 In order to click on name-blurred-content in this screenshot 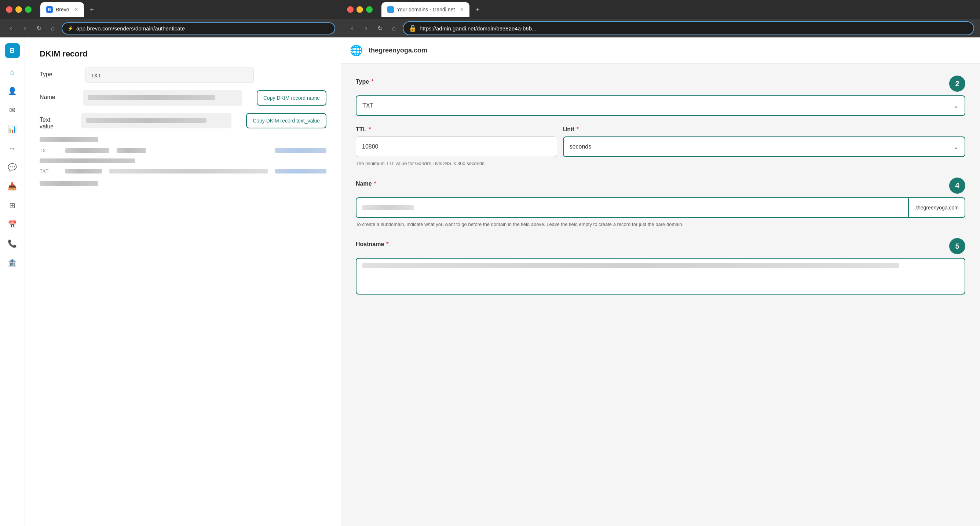, I will do `click(151, 97)`.